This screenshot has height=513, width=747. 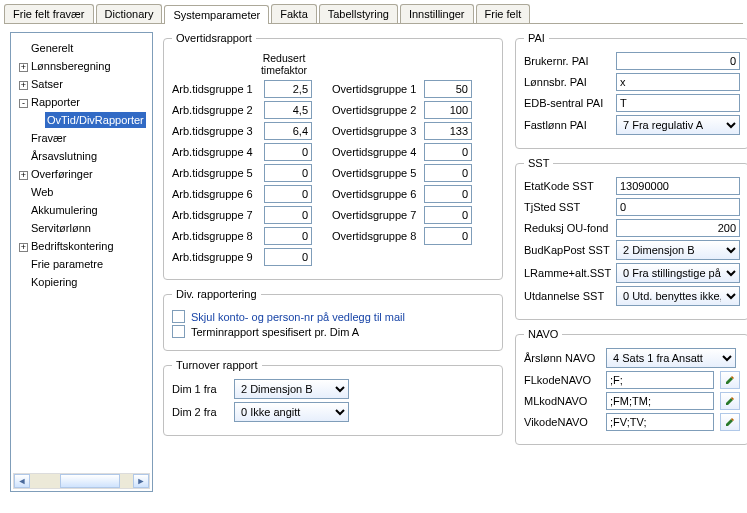 What do you see at coordinates (49, 14) in the screenshot?
I see `tab-frie-felt-frav-r: Frie felt fravær` at bounding box center [49, 14].